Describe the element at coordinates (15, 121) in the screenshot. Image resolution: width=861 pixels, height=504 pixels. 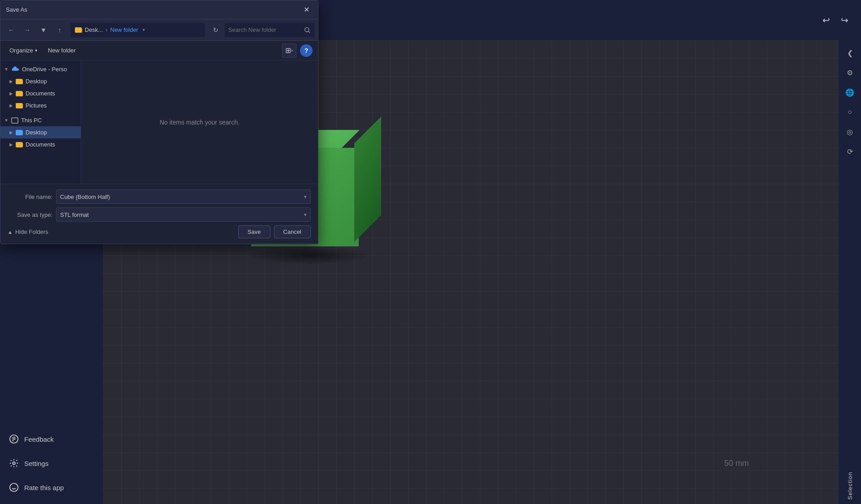
I see `thispc-icon` at that location.